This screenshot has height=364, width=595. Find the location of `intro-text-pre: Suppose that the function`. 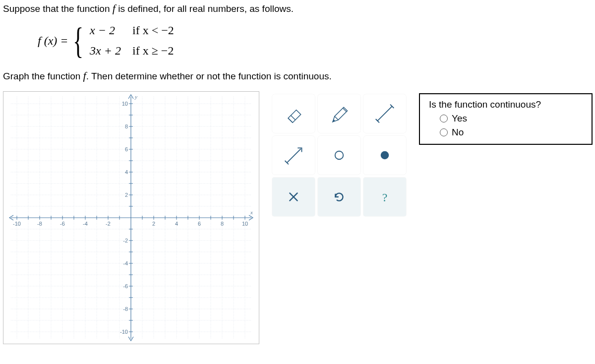

intro-text-pre: Suppose that the function is located at coordinates (58, 9).